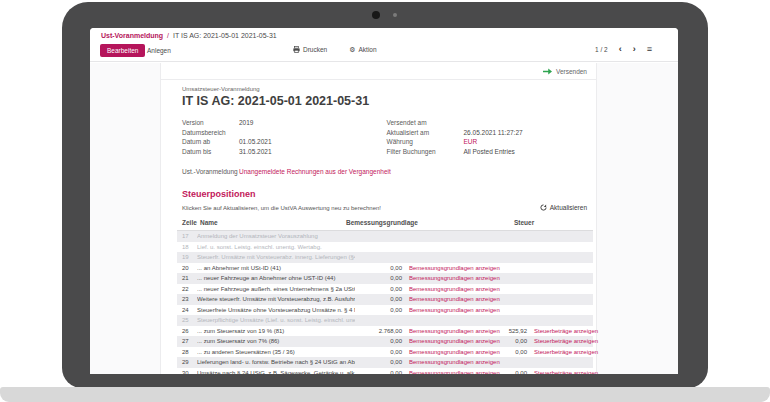 The height and width of the screenshot is (402, 770). I want to click on refresh-hint: Klicken Sie auf Aktualisieren, um die Us…, so click(282, 208).